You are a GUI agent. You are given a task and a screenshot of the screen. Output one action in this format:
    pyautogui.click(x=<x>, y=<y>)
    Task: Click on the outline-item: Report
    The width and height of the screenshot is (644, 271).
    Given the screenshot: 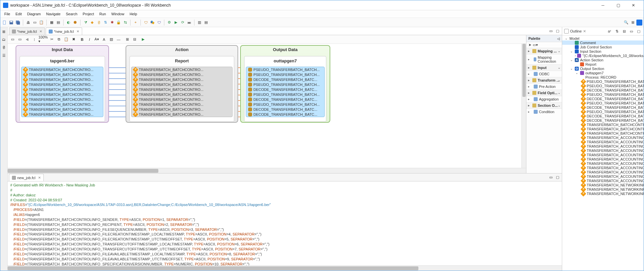 What is the action you would take?
    pyautogui.click(x=603, y=64)
    